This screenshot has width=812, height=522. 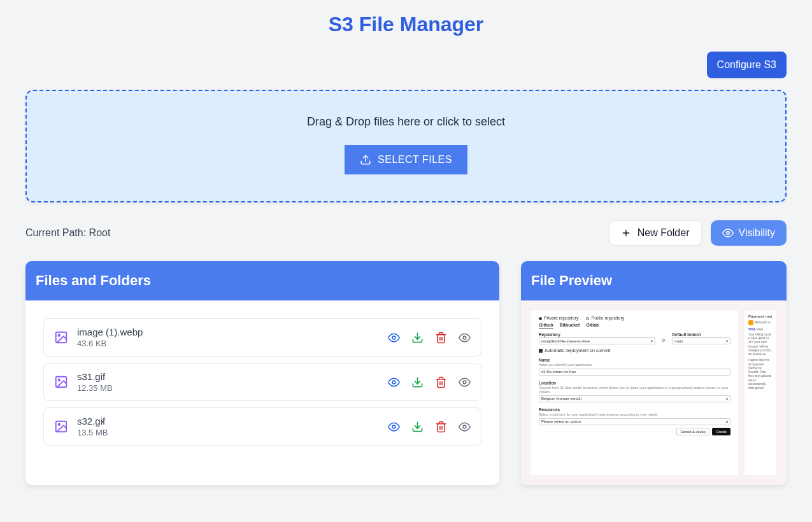 What do you see at coordinates (232, 337) in the screenshot?
I see `file-info: image (1).webp 43.6 KB` at bounding box center [232, 337].